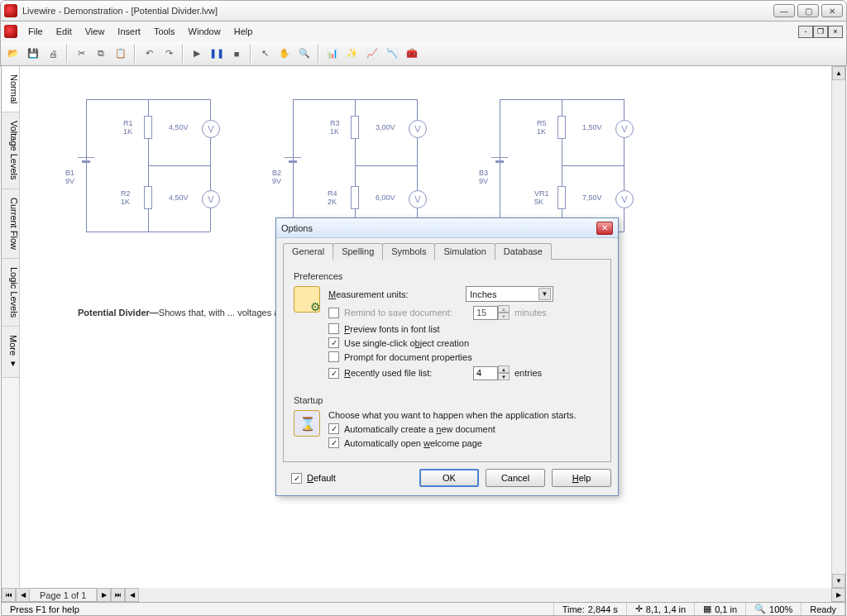  Describe the element at coordinates (33, 54) in the screenshot. I see `save-icon: 💾` at that location.